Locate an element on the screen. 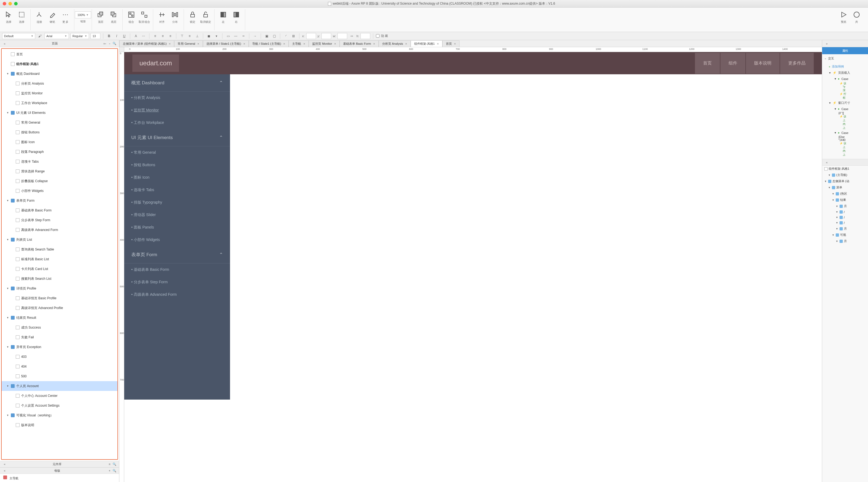  document-tab: 常用 General× is located at coordinates (188, 44).